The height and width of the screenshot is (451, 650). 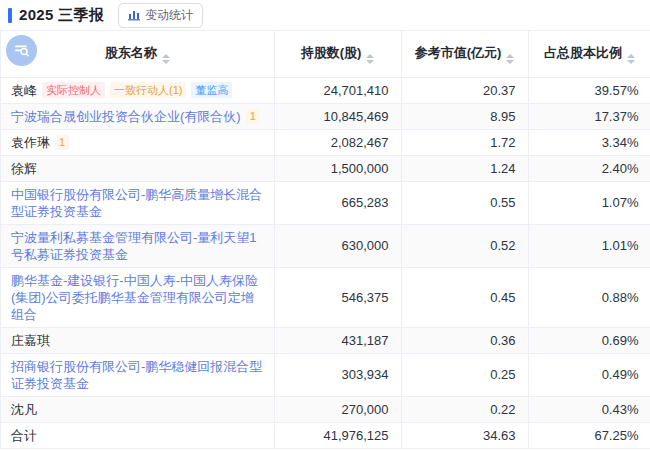 I want to click on shareholder-name: 宁波量利私募基金管理有限公司-量利天望1号私募证券投资基金, so click(x=134, y=246).